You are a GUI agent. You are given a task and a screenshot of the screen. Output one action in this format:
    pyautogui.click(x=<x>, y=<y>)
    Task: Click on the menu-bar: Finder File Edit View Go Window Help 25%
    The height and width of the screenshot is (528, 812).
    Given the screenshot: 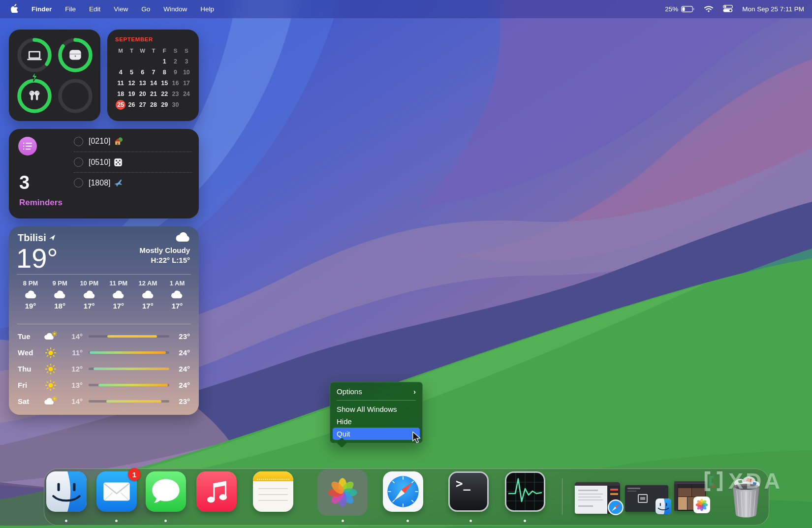 What is the action you would take?
    pyautogui.click(x=406, y=9)
    